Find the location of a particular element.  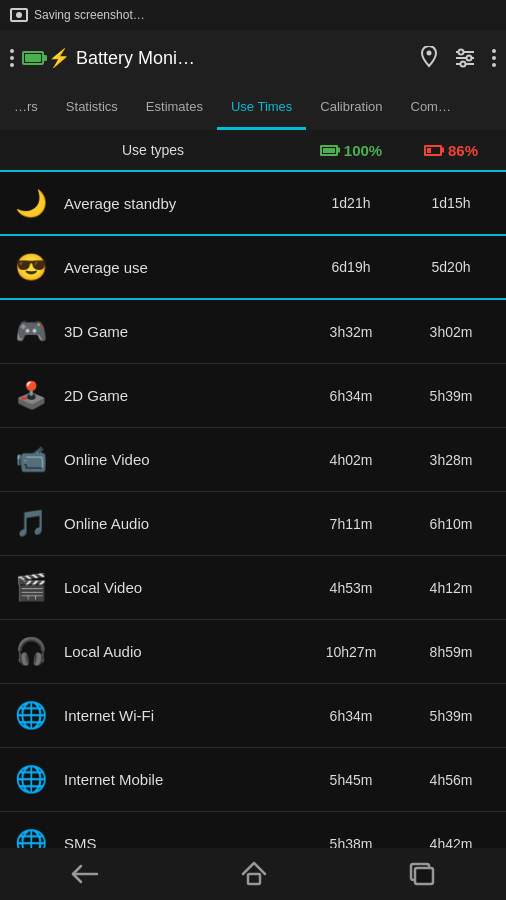

row-icon-online-audio: 🎵 is located at coordinates (31, 524).